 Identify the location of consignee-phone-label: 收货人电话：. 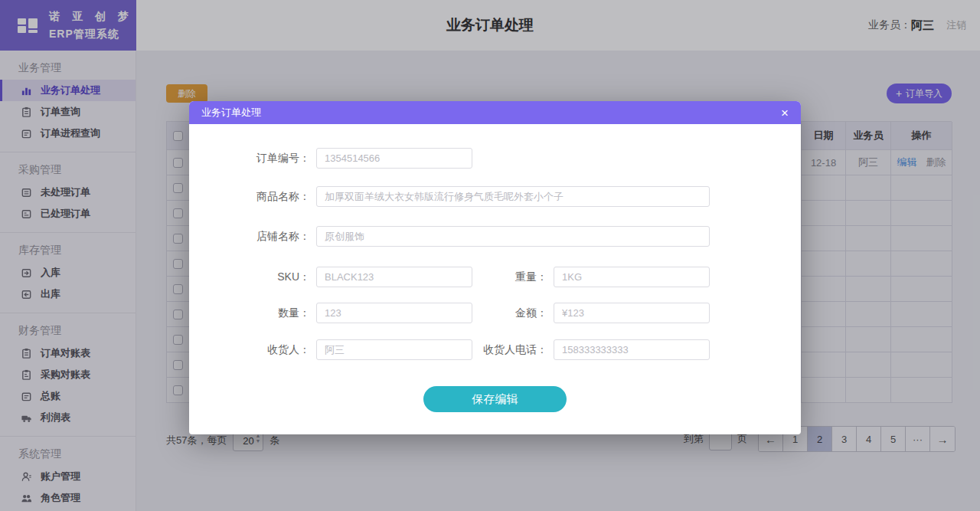
(501, 350).